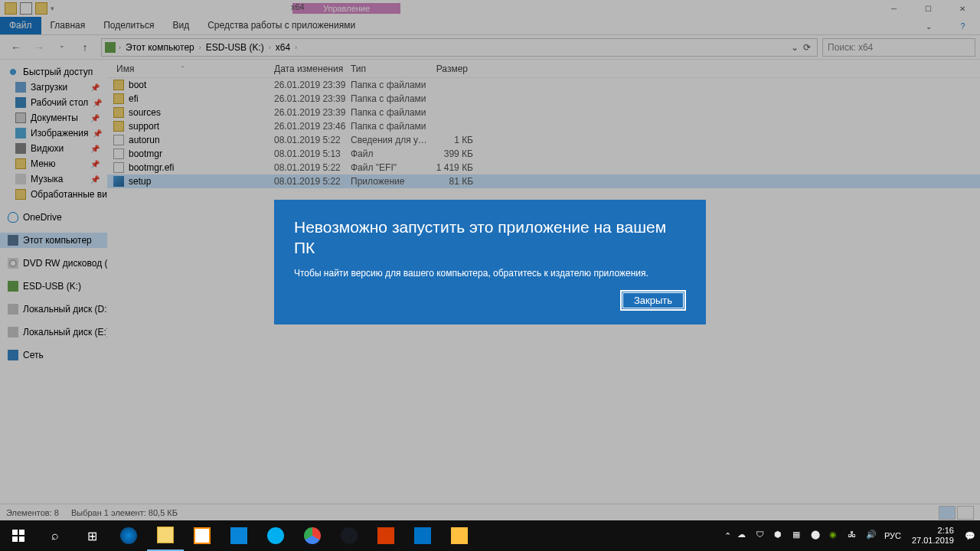 This screenshot has height=551, width=980. Describe the element at coordinates (202, 536) in the screenshot. I see `taskbar-store` at that location.